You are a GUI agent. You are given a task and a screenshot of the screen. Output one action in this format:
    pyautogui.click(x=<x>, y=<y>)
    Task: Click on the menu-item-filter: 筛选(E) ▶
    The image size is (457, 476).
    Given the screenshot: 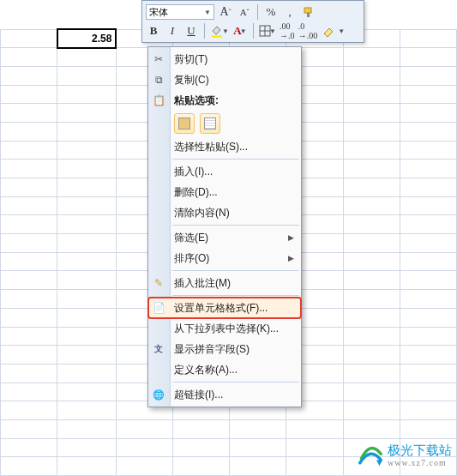 What is the action you would take?
    pyautogui.click(x=225, y=238)
    